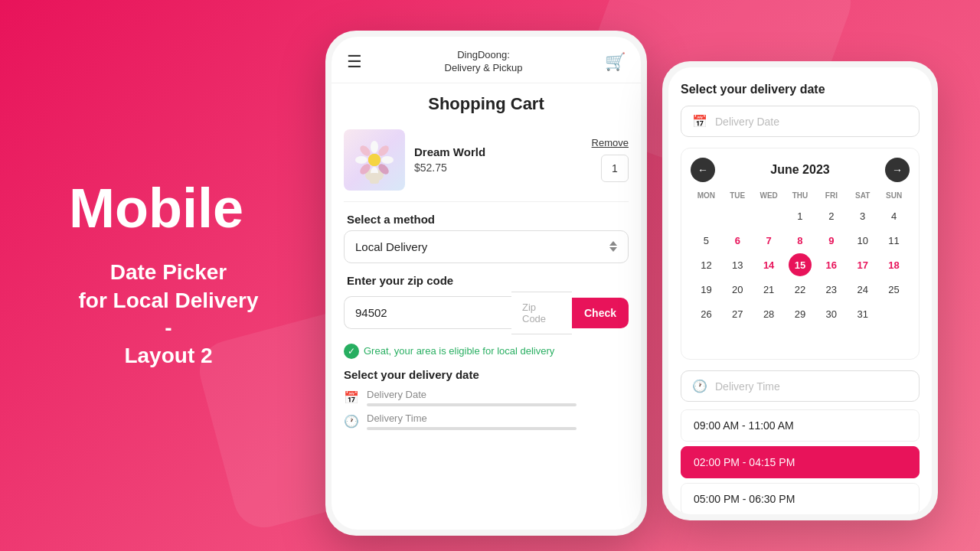 Image resolution: width=980 pixels, height=551 pixels. What do you see at coordinates (831, 314) in the screenshot?
I see `calendar-cell: 30` at bounding box center [831, 314].